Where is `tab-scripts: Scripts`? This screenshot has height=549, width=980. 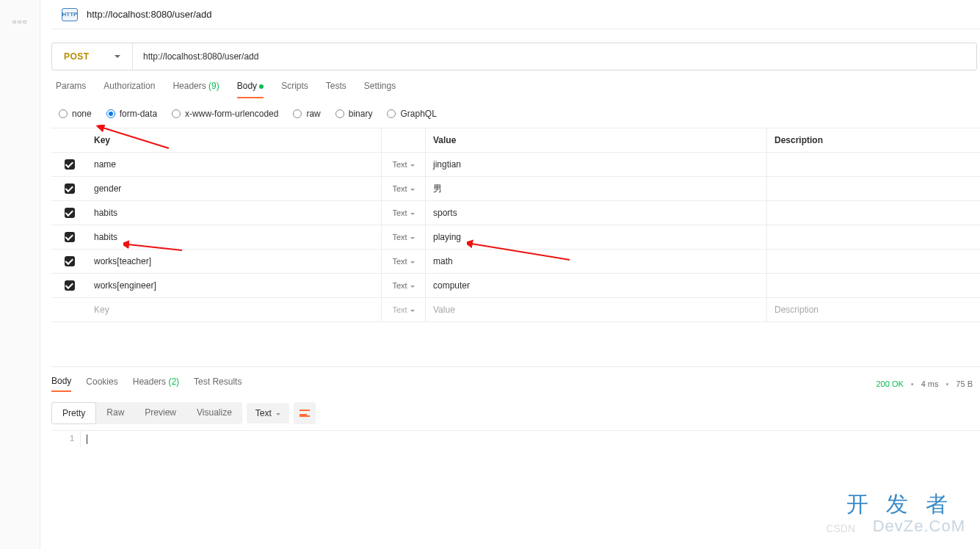
tab-scripts: Scripts is located at coordinates (295, 90).